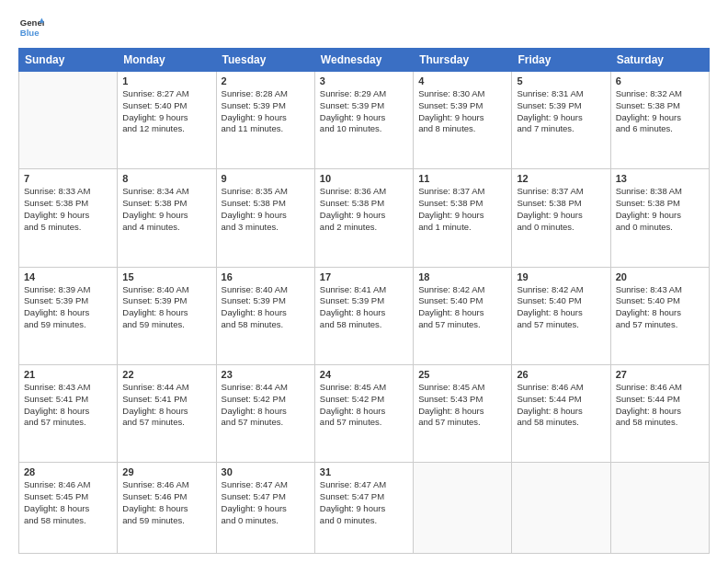 Image resolution: width=728 pixels, height=563 pixels. Describe the element at coordinates (68, 472) in the screenshot. I see `day-number: 28` at that location.